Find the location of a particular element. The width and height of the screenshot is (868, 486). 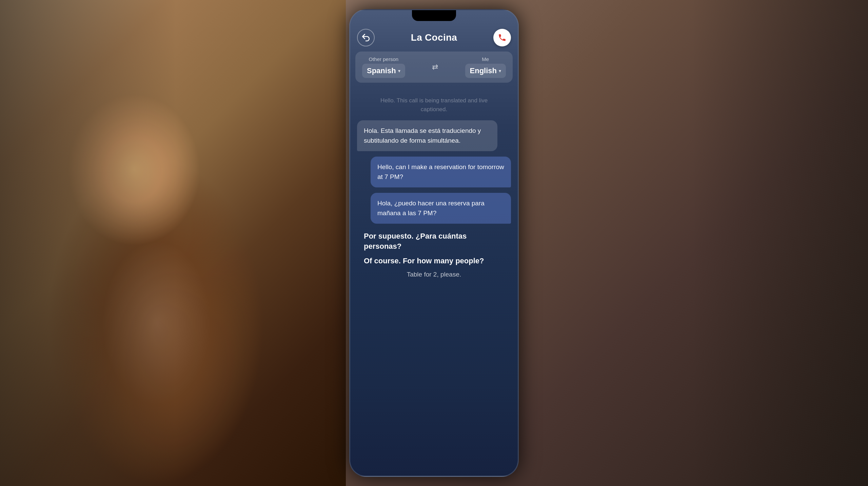

live-english-text: Of course. For how many people? is located at coordinates (434, 261).